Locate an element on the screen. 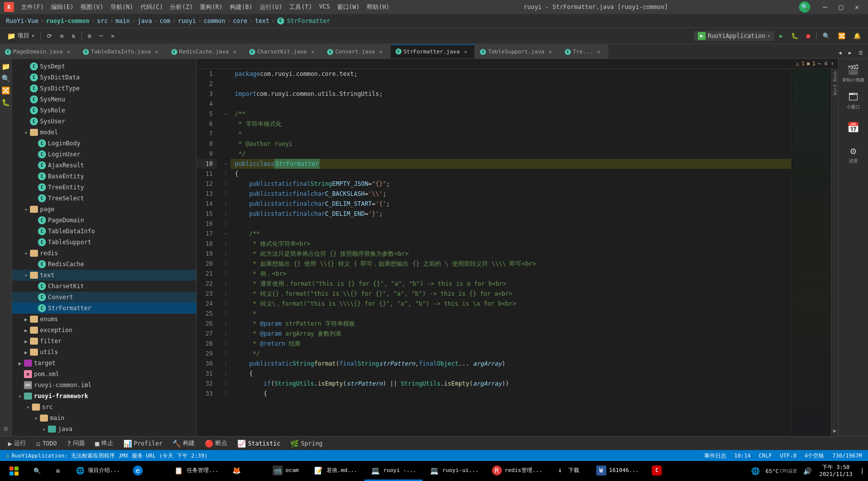 The image size is (868, 481). breadcrumb-common: common is located at coordinates (215, 21).